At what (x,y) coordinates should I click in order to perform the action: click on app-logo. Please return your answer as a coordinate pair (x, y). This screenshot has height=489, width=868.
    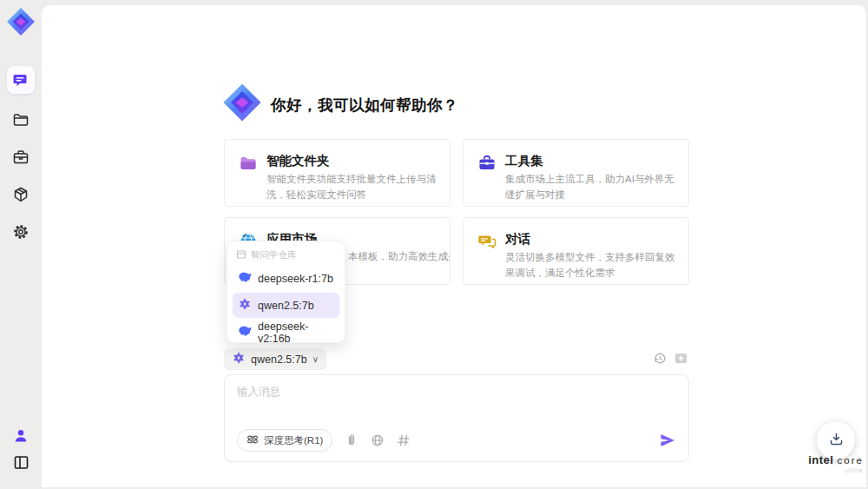
    Looking at the image, I should click on (21, 22).